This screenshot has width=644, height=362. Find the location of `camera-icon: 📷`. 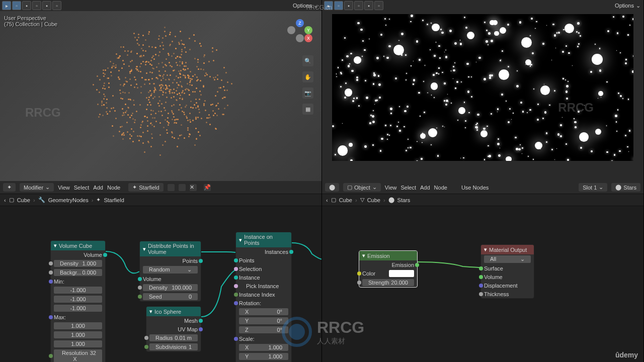

camera-icon: 📷 is located at coordinates (308, 93).